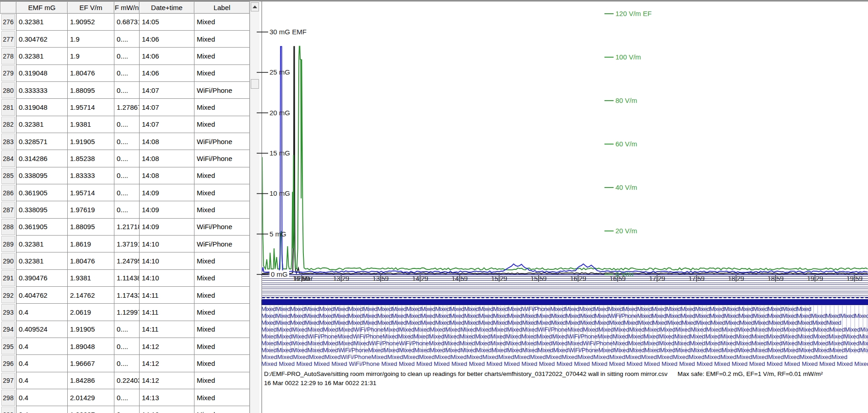  Describe the element at coordinates (633, 14) in the screenshot. I see `right-axis-label: 120 V/m EF` at that location.